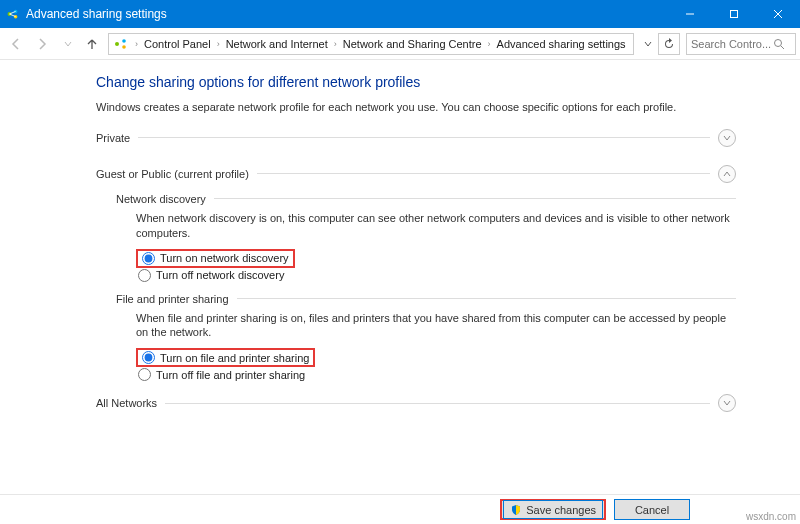 The height and width of the screenshot is (524, 800). What do you see at coordinates (436, 326) in the screenshot?
I see `subsection-description: When file and printer sharing is on, fil…` at bounding box center [436, 326].